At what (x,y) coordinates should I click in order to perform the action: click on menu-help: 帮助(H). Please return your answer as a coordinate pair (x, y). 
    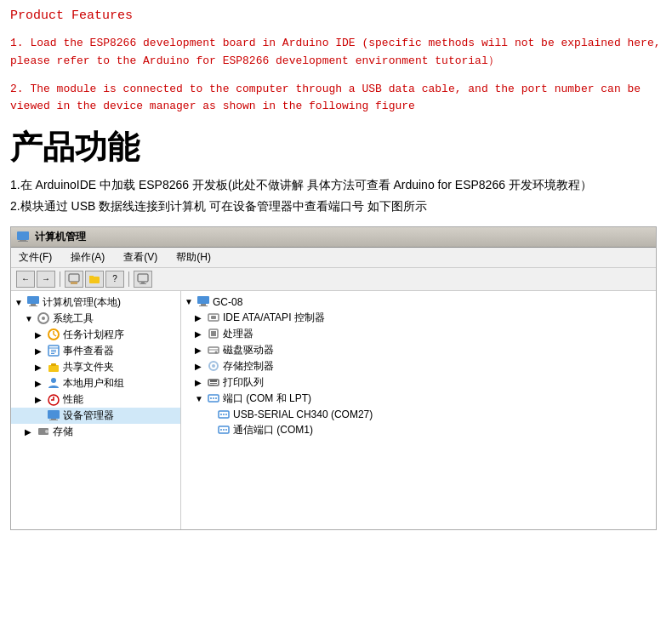
    Looking at the image, I should click on (194, 257).